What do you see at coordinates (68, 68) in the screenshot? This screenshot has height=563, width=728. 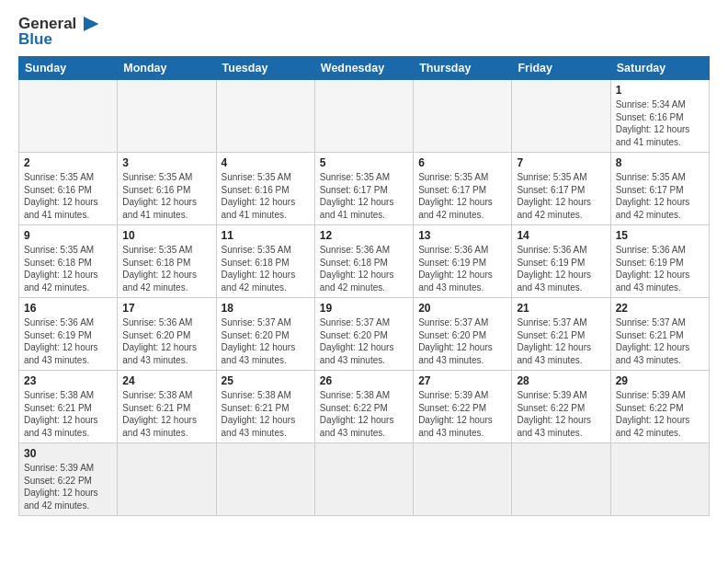 I see `col-header-sunday: Sunday` at bounding box center [68, 68].